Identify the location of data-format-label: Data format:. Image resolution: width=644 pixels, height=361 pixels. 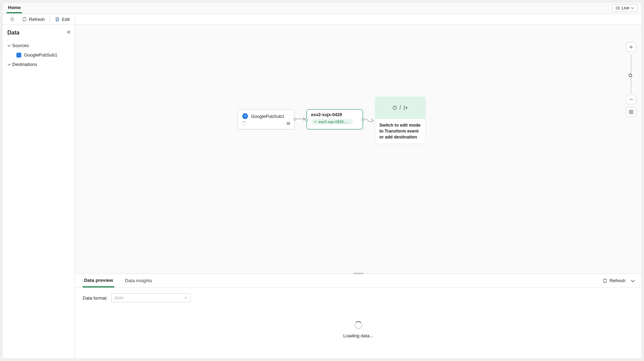
(95, 298).